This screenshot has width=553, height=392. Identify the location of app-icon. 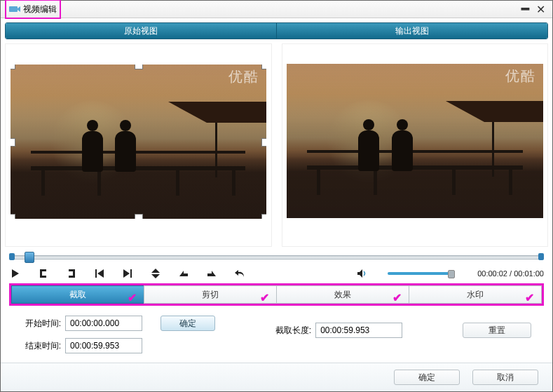
(15, 9).